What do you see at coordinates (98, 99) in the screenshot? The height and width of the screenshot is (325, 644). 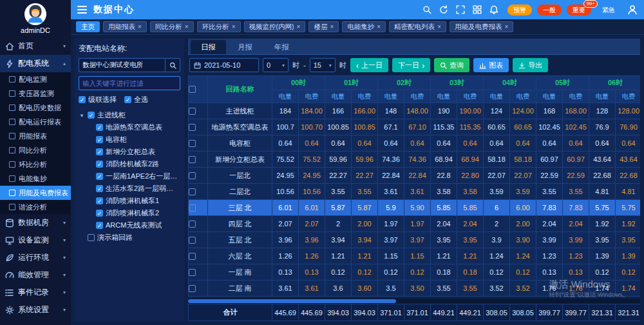 I see `cascade-checkbox: ✓ 级联选择` at bounding box center [98, 99].